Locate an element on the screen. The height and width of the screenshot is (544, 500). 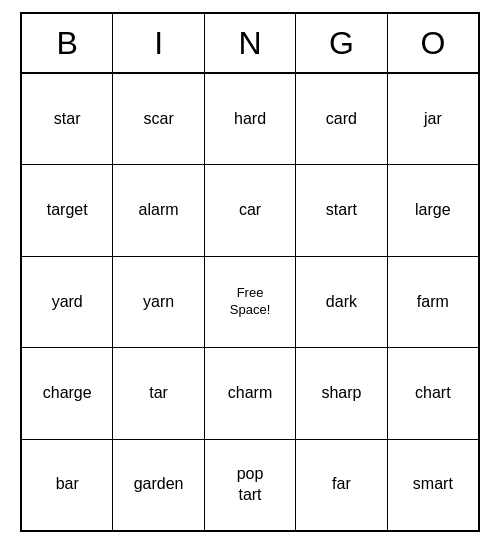
cell-0-1: scar is located at coordinates (158, 119).